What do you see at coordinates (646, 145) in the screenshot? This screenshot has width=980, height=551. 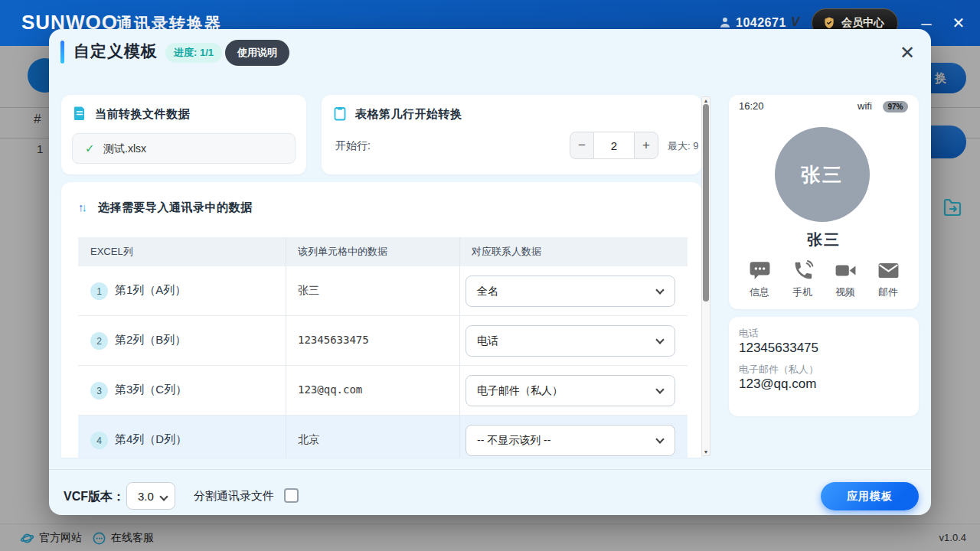 I see `increment-button: +` at bounding box center [646, 145].